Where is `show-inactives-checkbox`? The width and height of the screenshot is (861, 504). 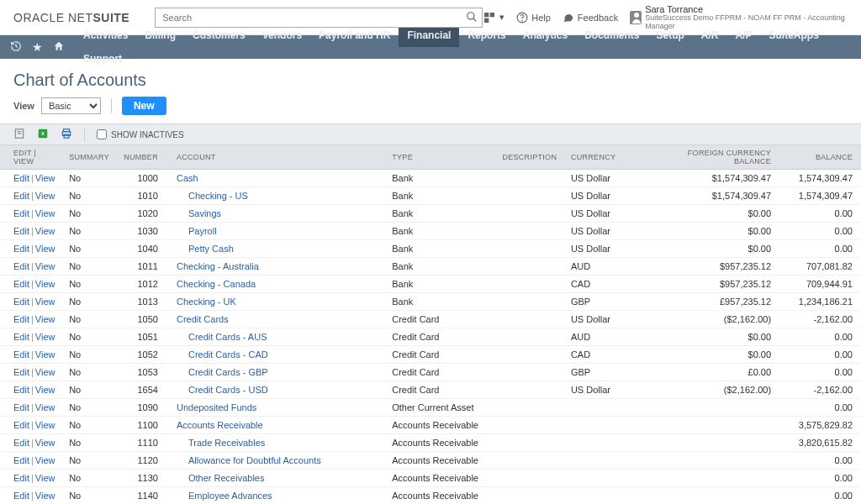 show-inactives-checkbox is located at coordinates (102, 134).